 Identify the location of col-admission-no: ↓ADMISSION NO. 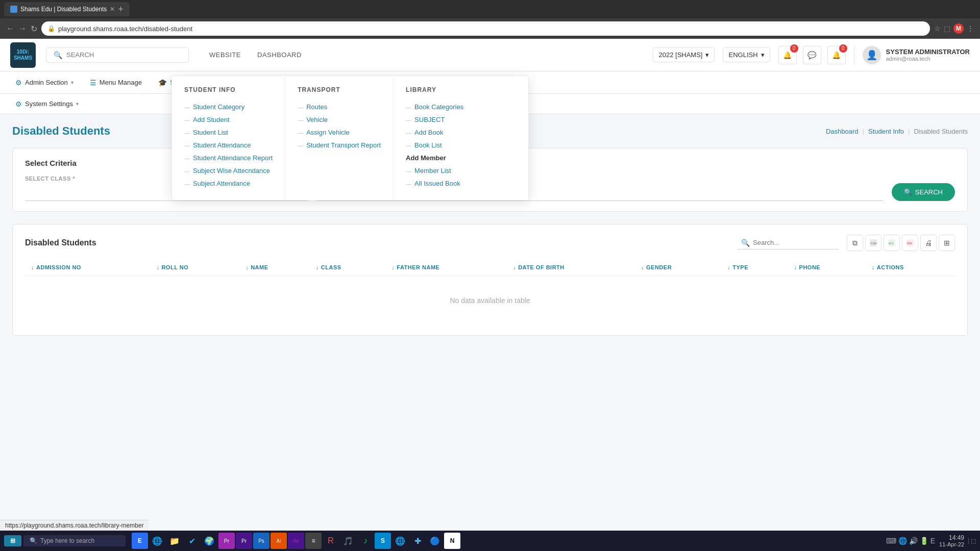
(88, 267).